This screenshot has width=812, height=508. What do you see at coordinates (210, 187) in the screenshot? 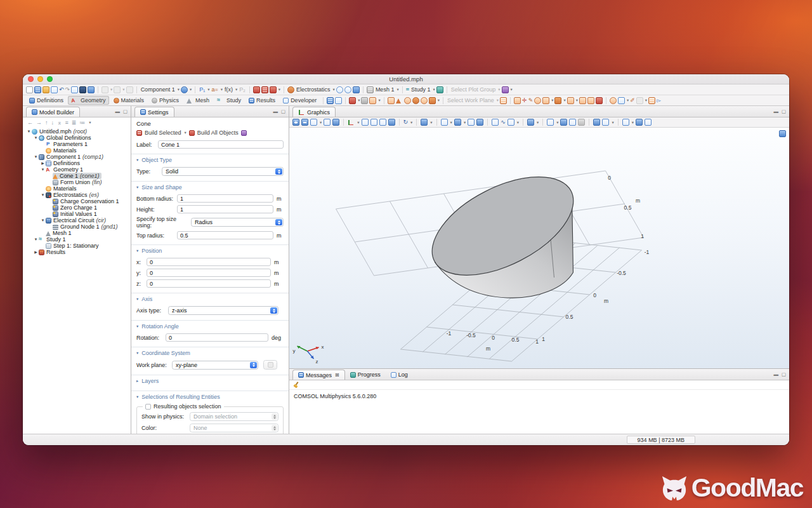
I see `section-size-shape: ▾Size and Shape` at bounding box center [210, 187].